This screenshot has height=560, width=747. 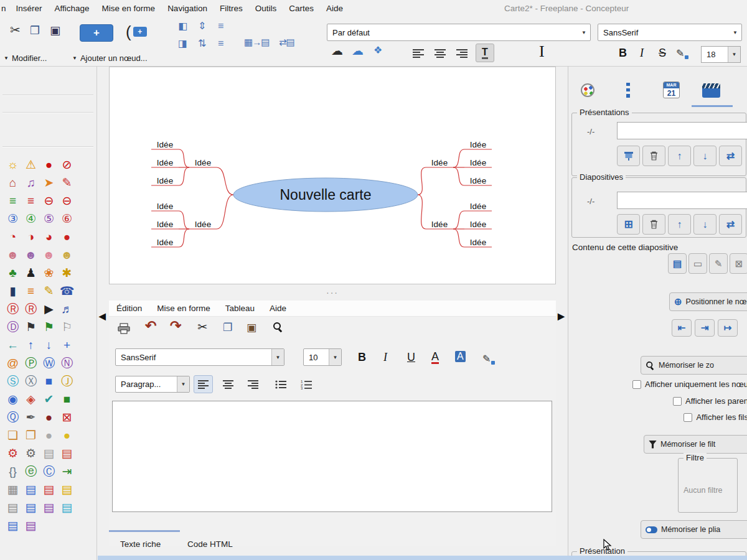 I want to click on bold-icon: B, so click(x=622, y=53).